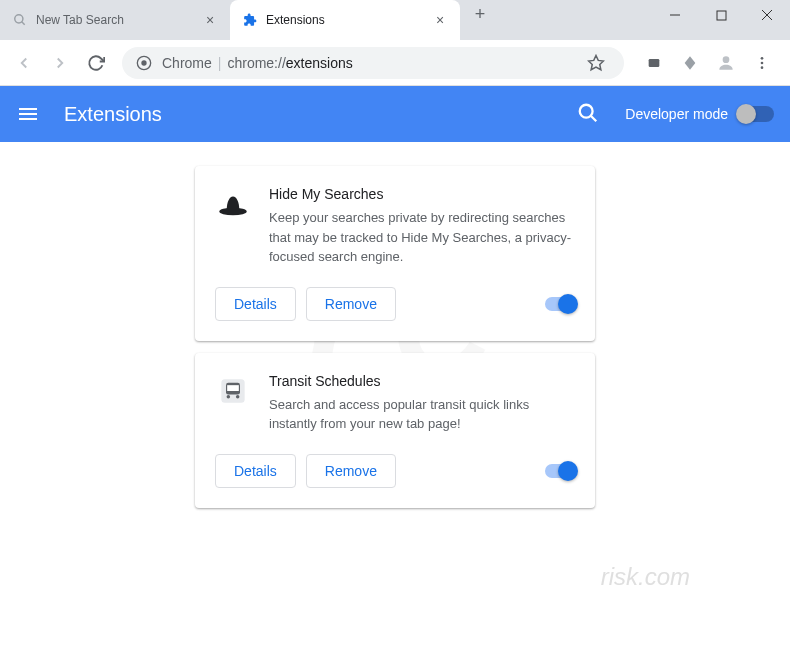  What do you see at coordinates (345, 20) in the screenshot?
I see `tab-extensions: Extensions ×` at bounding box center [345, 20].